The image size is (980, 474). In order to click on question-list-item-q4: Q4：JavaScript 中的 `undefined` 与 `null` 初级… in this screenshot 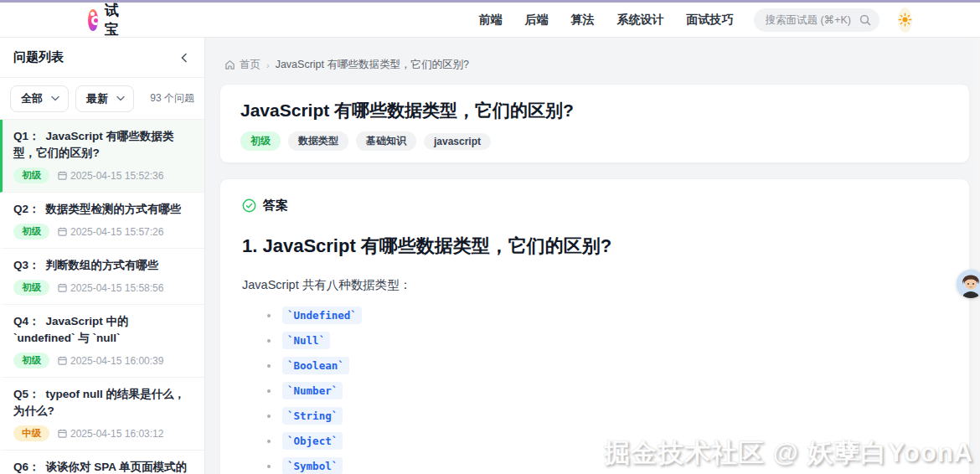, I will do `click(102, 342)`.